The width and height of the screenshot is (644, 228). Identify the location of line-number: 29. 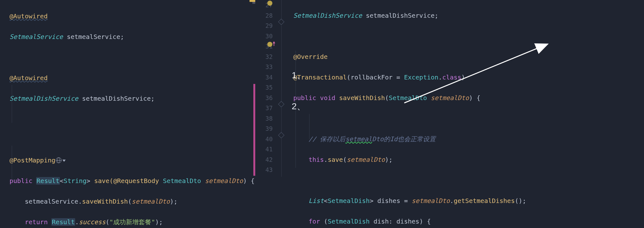
(264, 26).